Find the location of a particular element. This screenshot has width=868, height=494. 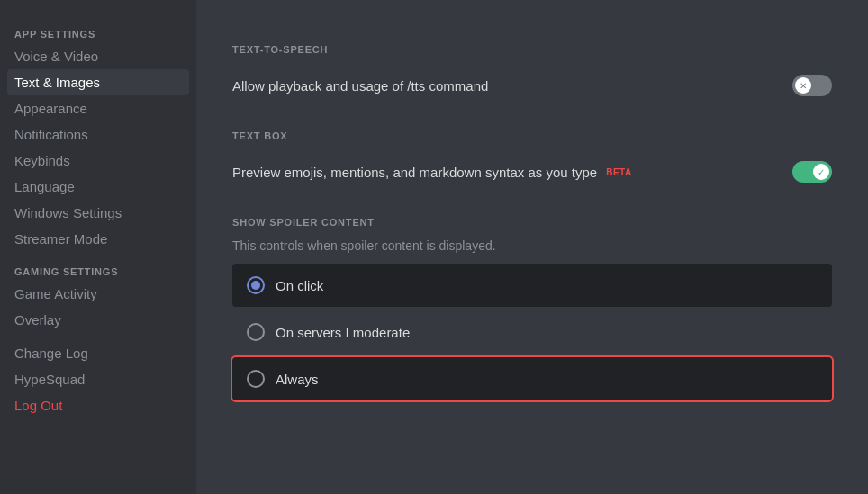

gaming-settings-label: GAMING SETTINGS is located at coordinates (98, 270).